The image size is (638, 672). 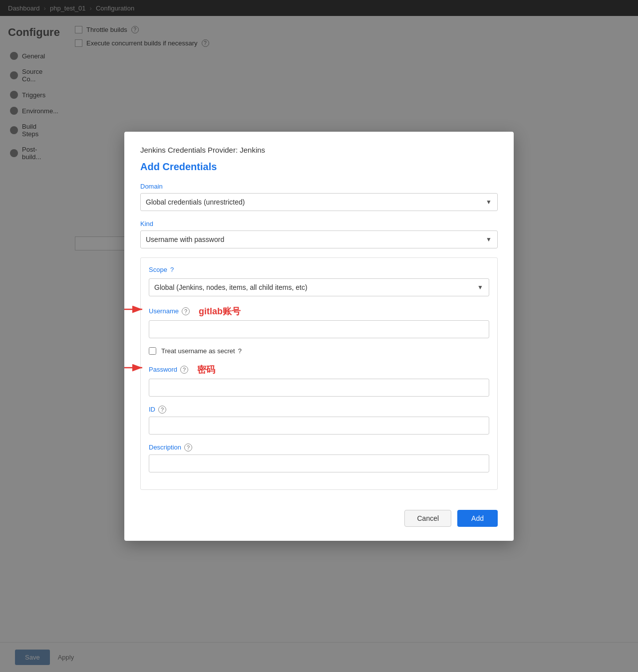 What do you see at coordinates (206, 370) in the screenshot?
I see `password-annotation: 密码` at bounding box center [206, 370].